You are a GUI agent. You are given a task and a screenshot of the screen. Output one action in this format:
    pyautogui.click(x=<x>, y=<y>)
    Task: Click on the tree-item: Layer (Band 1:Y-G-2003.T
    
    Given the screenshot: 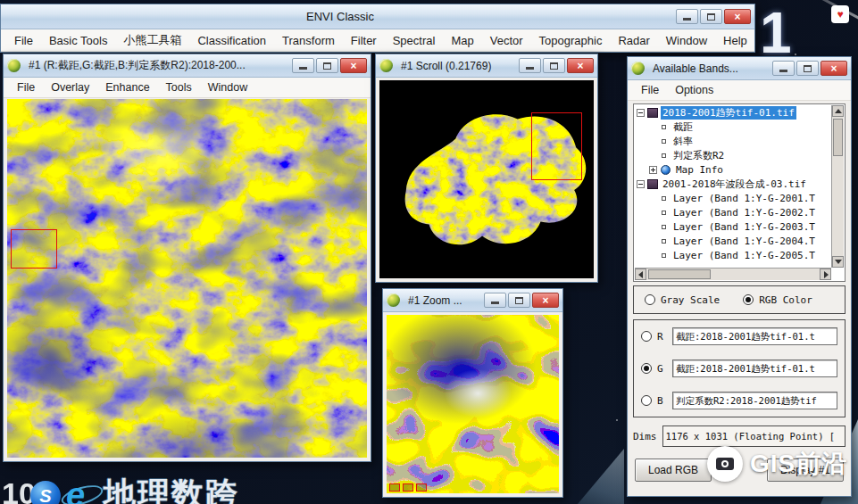 What is the action you would take?
    pyautogui.click(x=733, y=227)
    